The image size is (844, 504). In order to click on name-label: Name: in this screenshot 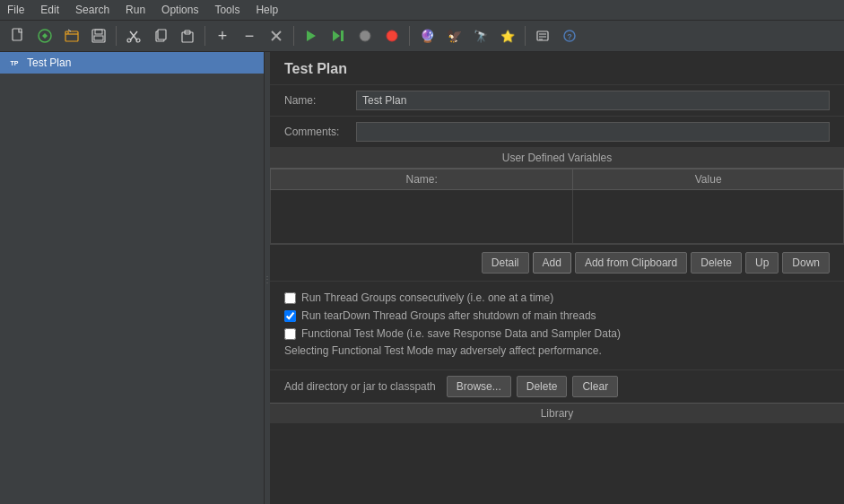, I will do `click(320, 100)`.